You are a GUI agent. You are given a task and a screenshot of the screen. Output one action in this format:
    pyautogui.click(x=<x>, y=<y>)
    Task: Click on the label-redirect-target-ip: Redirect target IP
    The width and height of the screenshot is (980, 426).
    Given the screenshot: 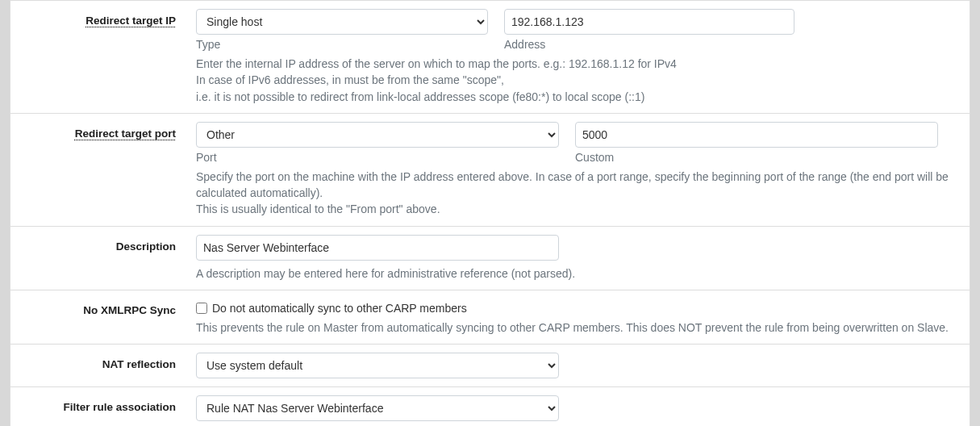 What is the action you would take?
    pyautogui.click(x=131, y=21)
    